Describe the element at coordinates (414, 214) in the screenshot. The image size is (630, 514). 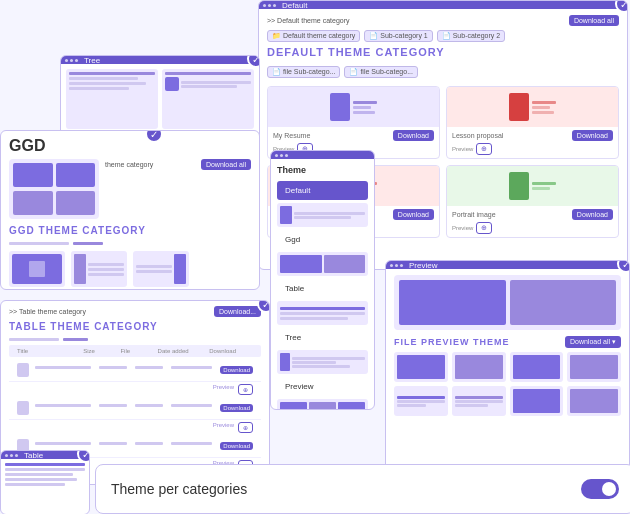
I see `slide-download-btn: Download` at that location.